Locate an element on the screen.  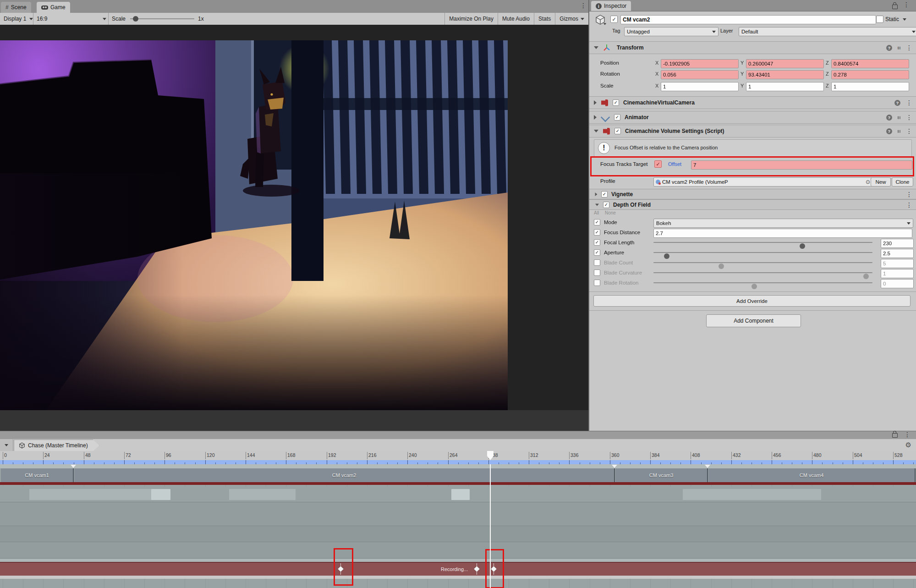
prefab-arrow-icon is located at coordinates (605, 24).